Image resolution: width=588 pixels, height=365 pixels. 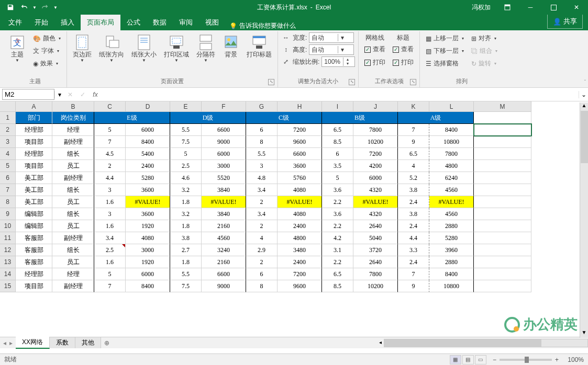 What do you see at coordinates (376, 166) in the screenshot?
I see `cell: 4200` at bounding box center [376, 166].